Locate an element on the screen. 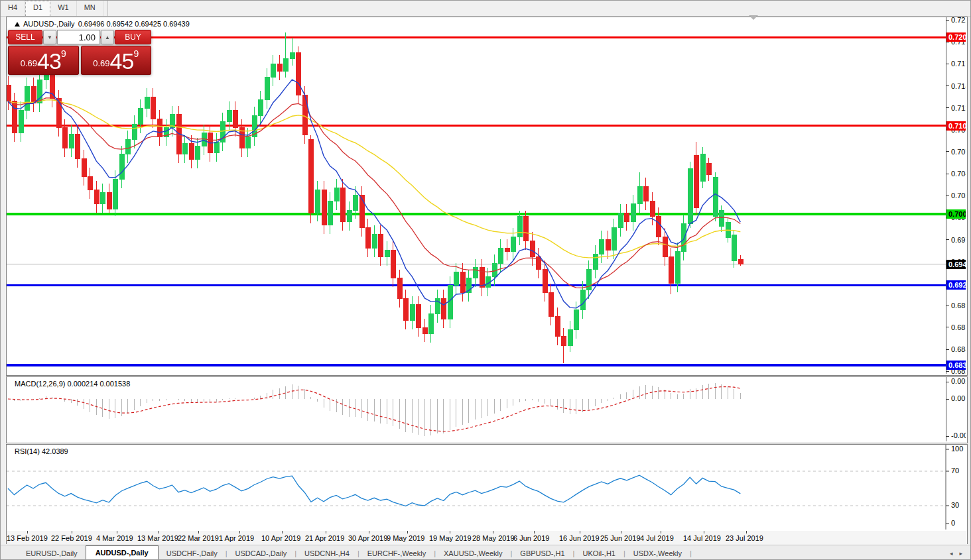  date-label: 13 Feb 2019 is located at coordinates (27, 538).